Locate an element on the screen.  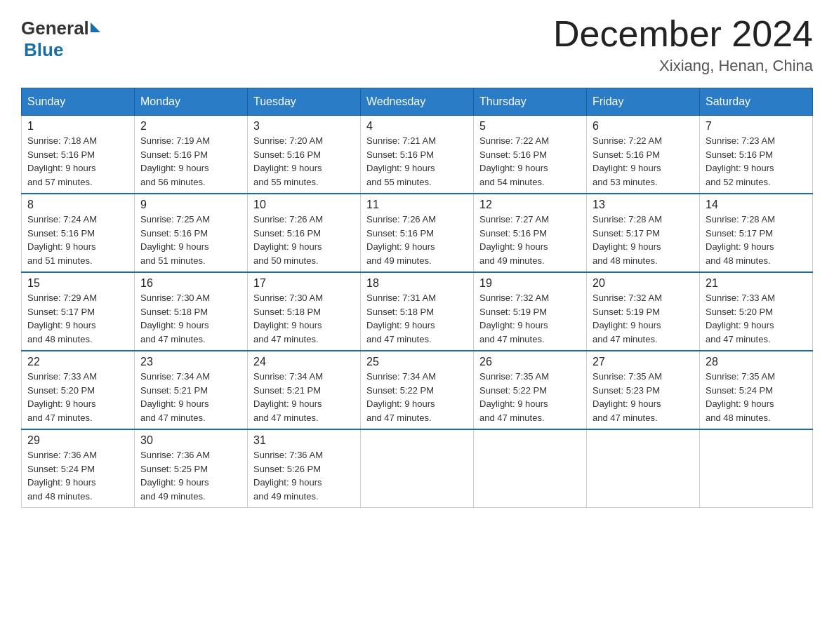
day-number: 13 is located at coordinates (643, 205).